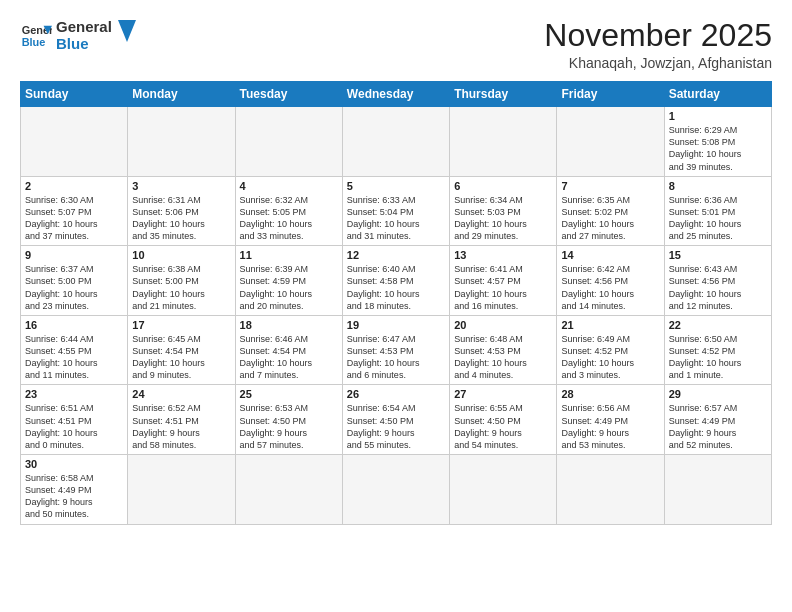  I want to click on sun-info: Sunrise: 6:37 AM Sunset: 5:00 PM Dayligh…, so click(74, 288).